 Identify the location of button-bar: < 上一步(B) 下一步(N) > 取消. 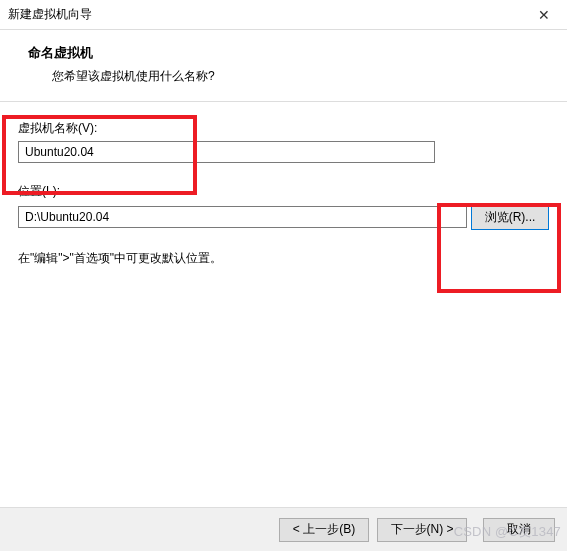
(284, 529).